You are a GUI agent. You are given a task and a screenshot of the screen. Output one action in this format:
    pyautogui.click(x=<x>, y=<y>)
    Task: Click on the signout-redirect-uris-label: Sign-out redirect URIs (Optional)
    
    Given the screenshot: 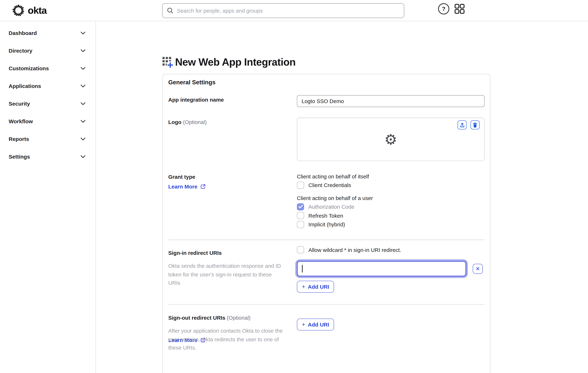 What is the action you would take?
    pyautogui.click(x=210, y=318)
    